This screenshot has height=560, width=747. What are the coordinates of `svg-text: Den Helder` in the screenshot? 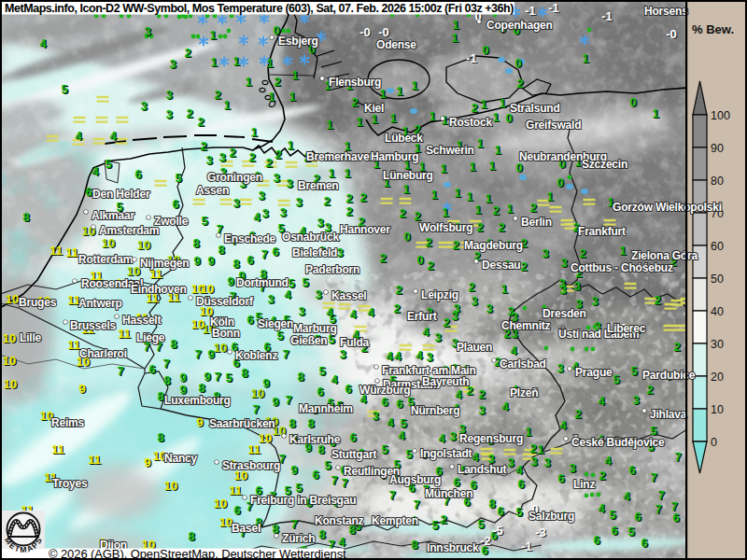 It's located at (121, 194).